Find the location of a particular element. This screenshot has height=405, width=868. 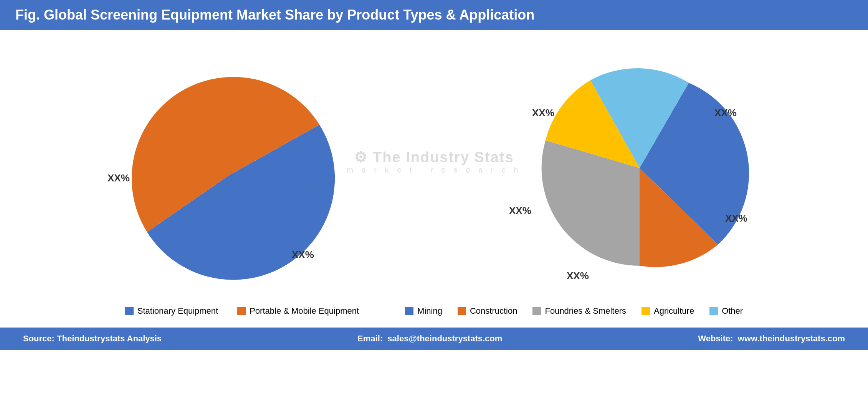

legend-item-portable: Portable & Mobile Equipment is located at coordinates (298, 311).